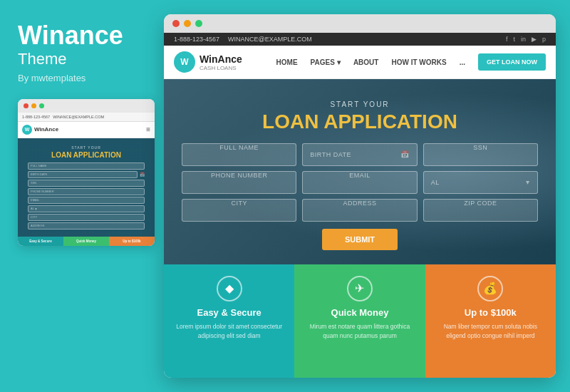 This screenshot has width=570, height=392. What do you see at coordinates (287, 63) in the screenshot?
I see `nav-home: HOME` at bounding box center [287, 63].